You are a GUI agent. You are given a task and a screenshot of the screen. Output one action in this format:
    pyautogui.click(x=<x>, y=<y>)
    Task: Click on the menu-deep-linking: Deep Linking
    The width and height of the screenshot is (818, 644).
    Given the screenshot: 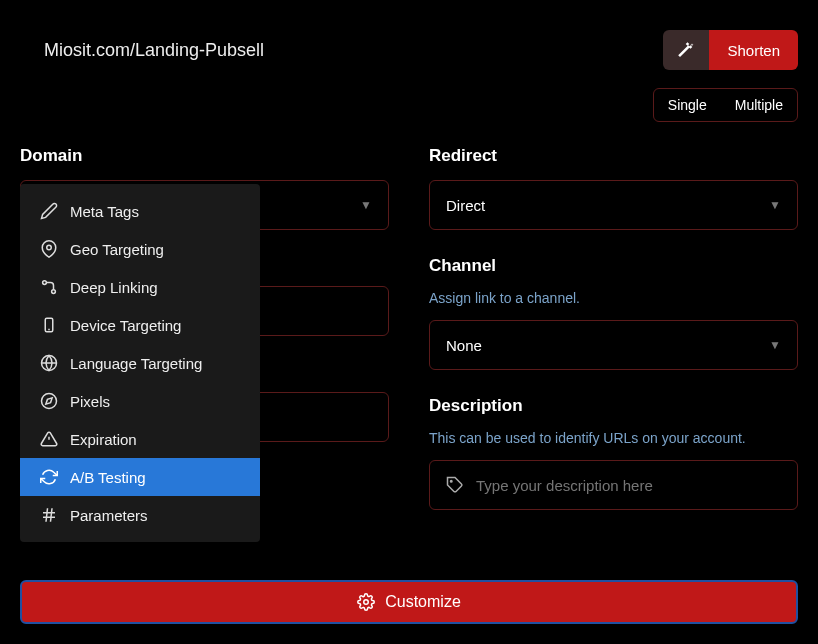 What is the action you would take?
    pyautogui.click(x=140, y=287)
    